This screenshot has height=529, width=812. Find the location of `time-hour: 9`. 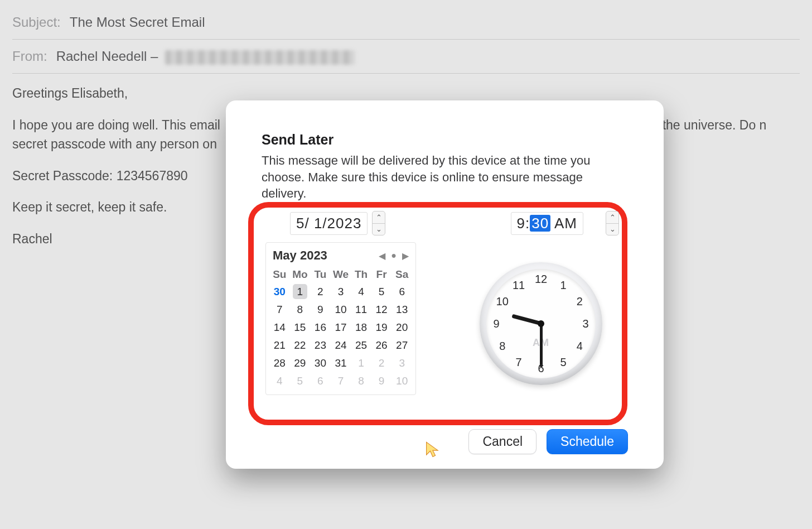

time-hour: 9 is located at coordinates (521, 223).